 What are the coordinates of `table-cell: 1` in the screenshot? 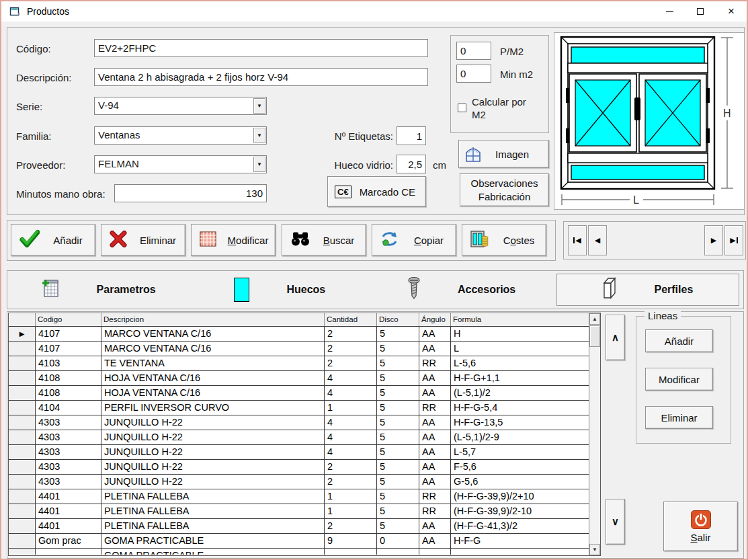 It's located at (351, 496).